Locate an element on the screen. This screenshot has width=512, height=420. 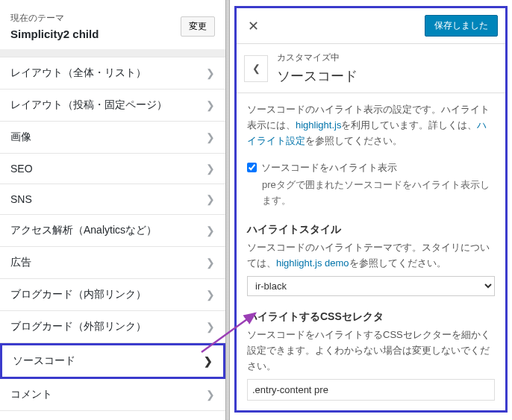
style-section-desc: ソースコードのハイライトテーマです。スタイリについては、highlight.js… is located at coordinates (371, 256).